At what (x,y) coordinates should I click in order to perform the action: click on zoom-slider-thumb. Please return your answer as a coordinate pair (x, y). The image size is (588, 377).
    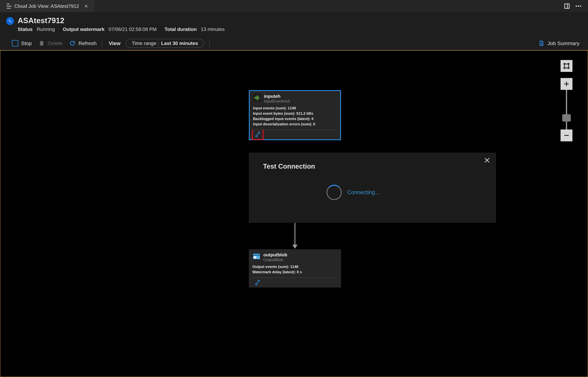
    Looking at the image, I should click on (566, 118).